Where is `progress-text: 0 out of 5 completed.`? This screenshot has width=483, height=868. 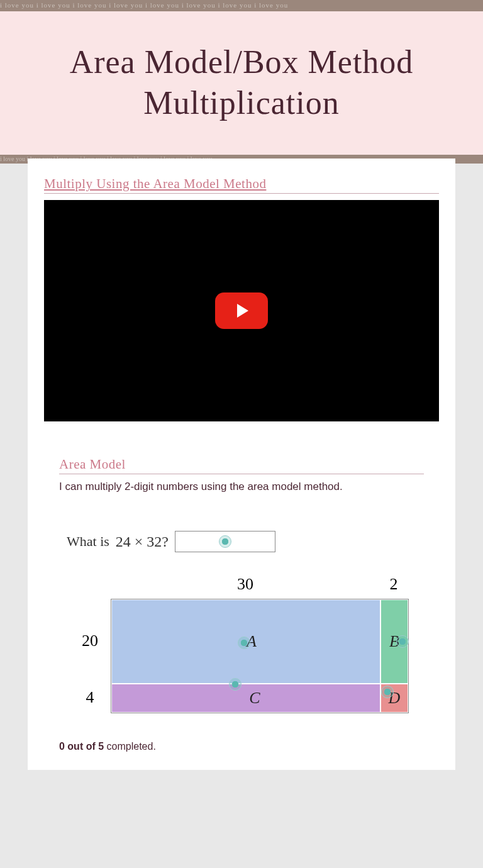 progress-text: 0 out of 5 completed. is located at coordinates (242, 747).